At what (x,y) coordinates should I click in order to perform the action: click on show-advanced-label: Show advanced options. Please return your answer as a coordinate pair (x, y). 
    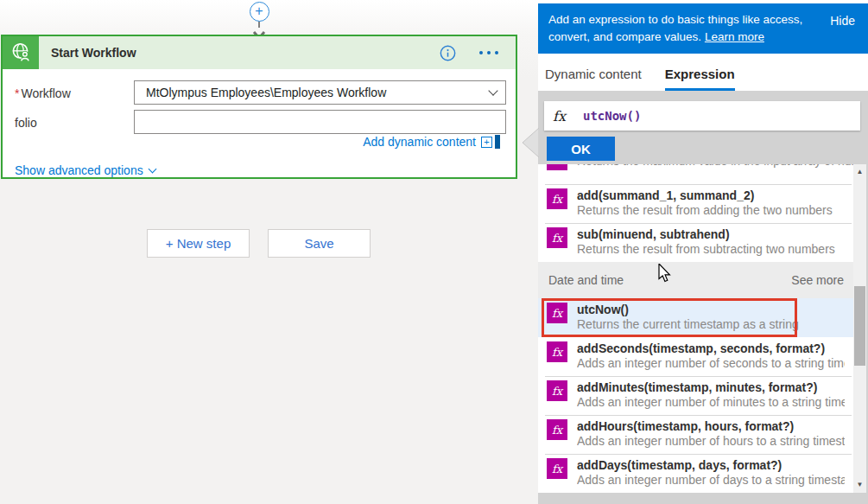
    Looking at the image, I should click on (79, 170).